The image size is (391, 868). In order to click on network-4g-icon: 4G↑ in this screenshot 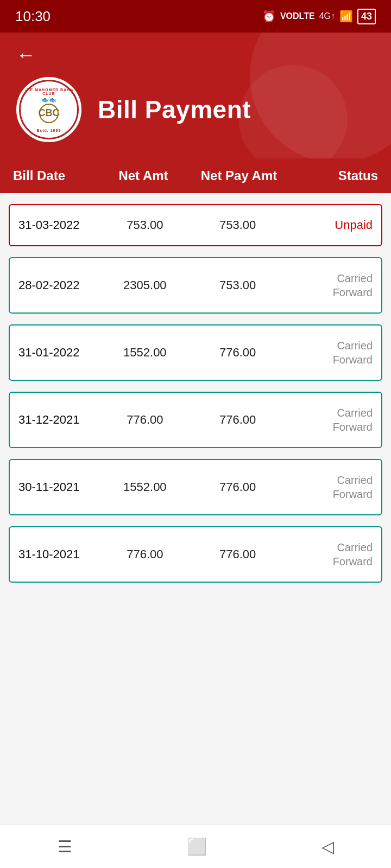, I will do `click(327, 16)`.